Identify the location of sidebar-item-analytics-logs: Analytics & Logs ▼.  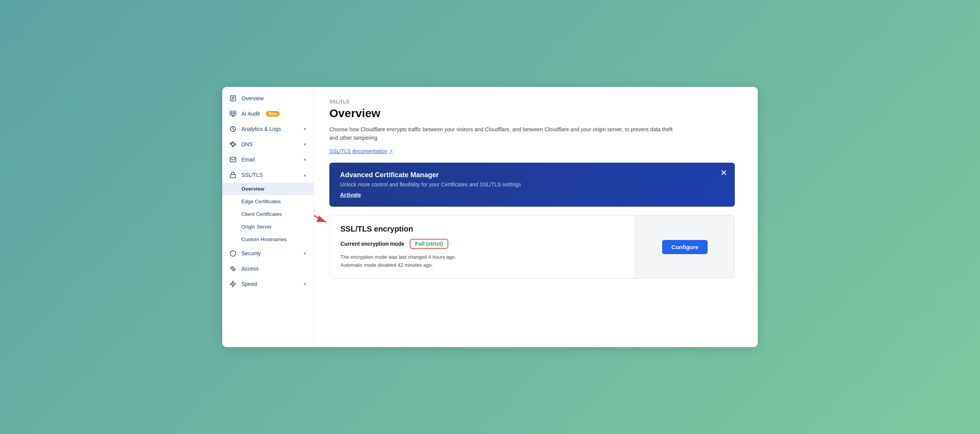
(268, 129).